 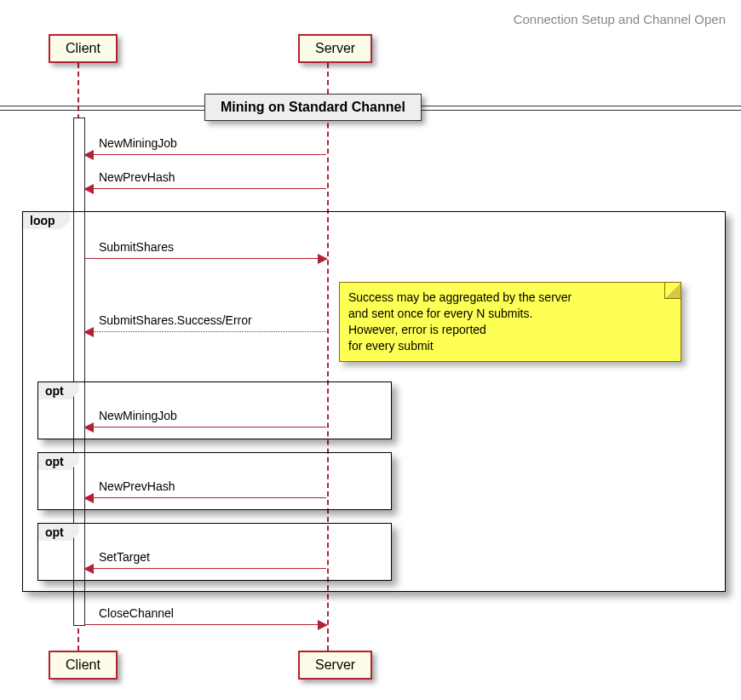 What do you see at coordinates (136, 247) in the screenshot?
I see `label-submit-shares: SubmitShares` at bounding box center [136, 247].